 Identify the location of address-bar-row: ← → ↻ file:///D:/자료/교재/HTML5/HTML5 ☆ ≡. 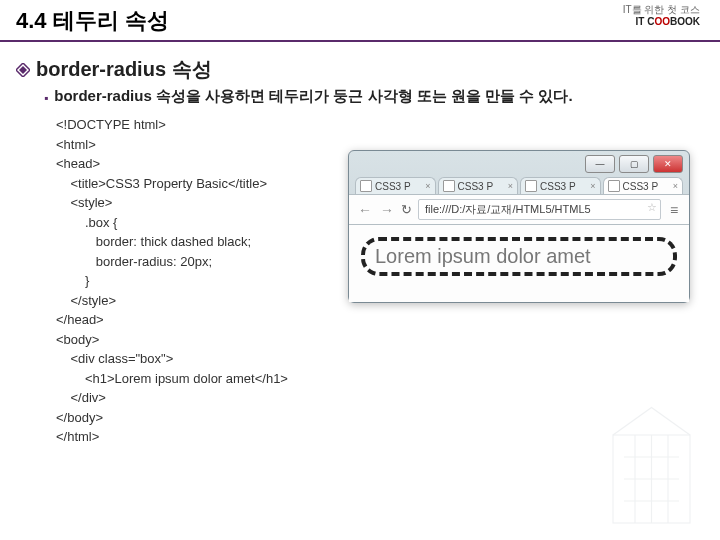
(519, 210).